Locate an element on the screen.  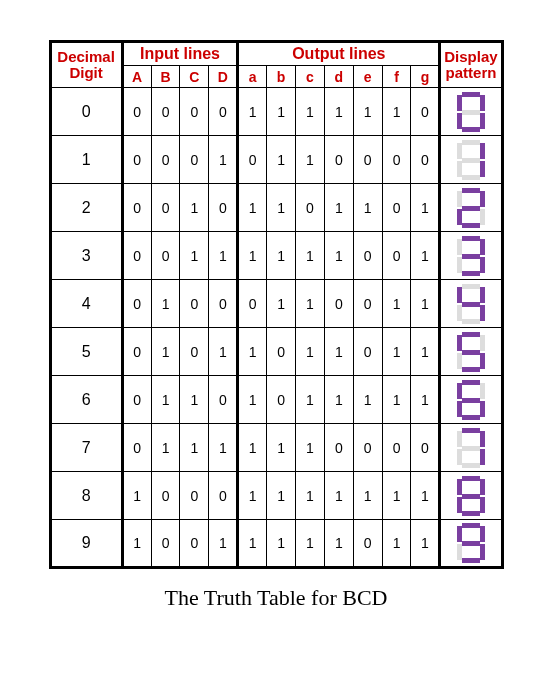
col-D: D is located at coordinates (224, 77).